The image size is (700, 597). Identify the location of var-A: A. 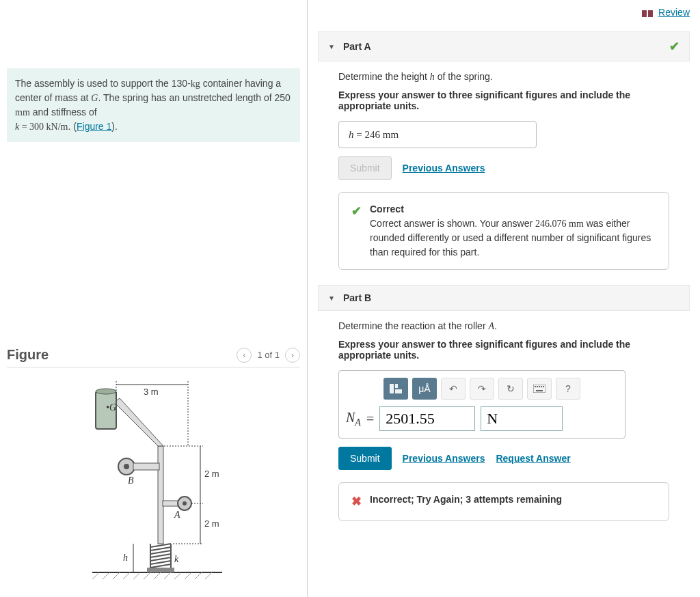
(491, 327).